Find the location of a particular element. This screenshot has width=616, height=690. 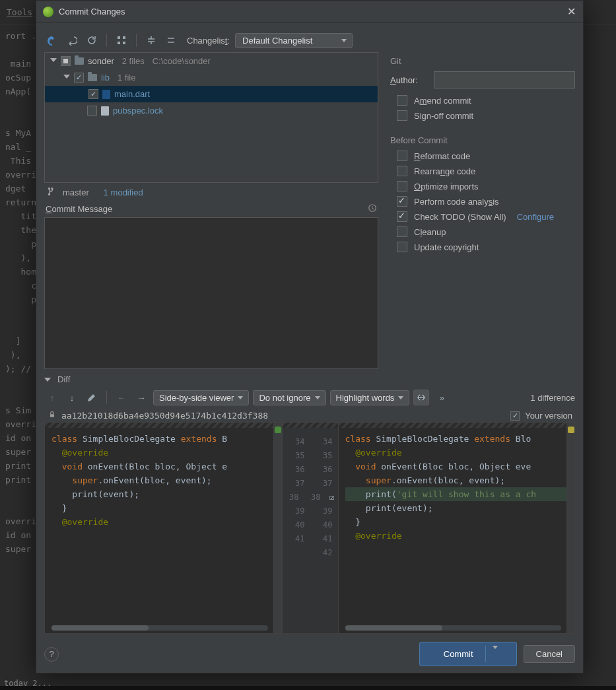

tree-row-project: sonder 2 files C:\code\sonder is located at coordinates (211, 61).